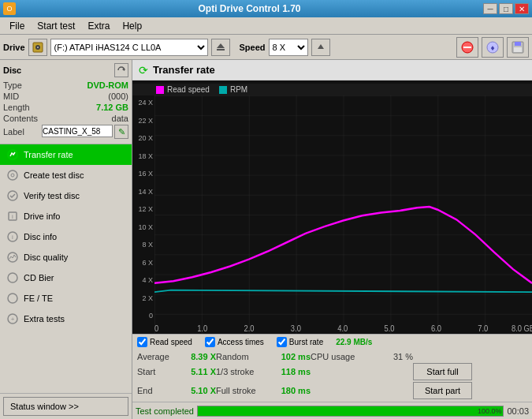  Describe the element at coordinates (389, 329) in the screenshot. I see `svg-text: 5.0` at that location.